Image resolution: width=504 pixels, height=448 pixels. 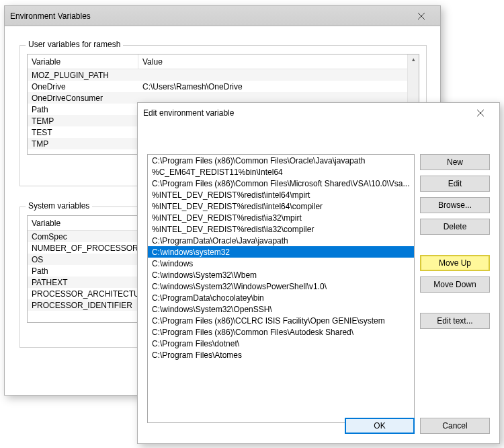 What do you see at coordinates (83, 62) in the screenshot?
I see `col-header-variable: Variable` at bounding box center [83, 62].